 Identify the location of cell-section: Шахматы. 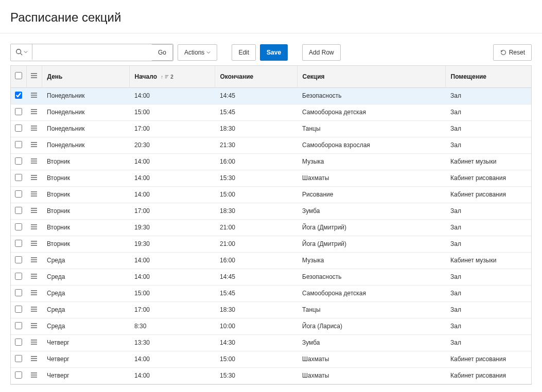
(371, 178).